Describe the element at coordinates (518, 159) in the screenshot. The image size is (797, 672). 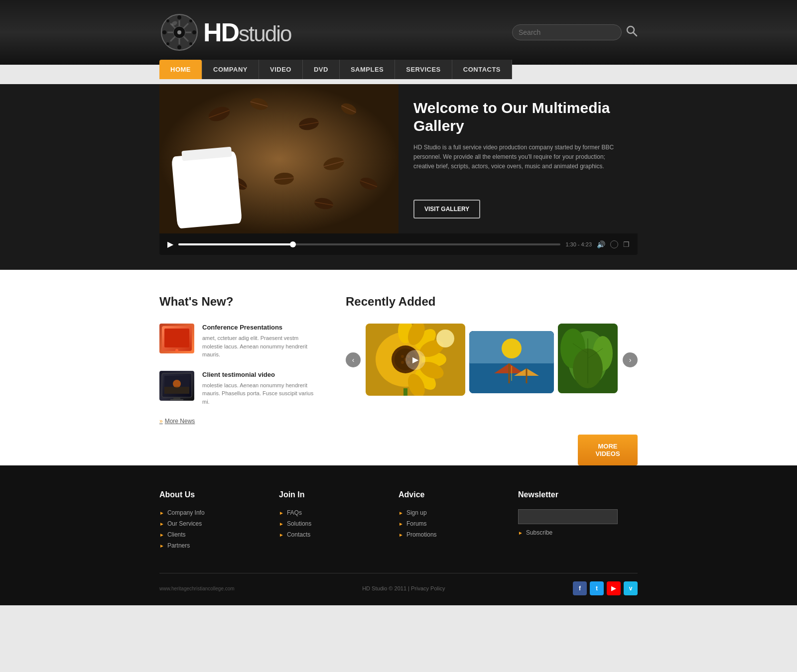
I see `hero-text-panel: Welcome to Our Multimedia Gallery HD Stu…` at that location.